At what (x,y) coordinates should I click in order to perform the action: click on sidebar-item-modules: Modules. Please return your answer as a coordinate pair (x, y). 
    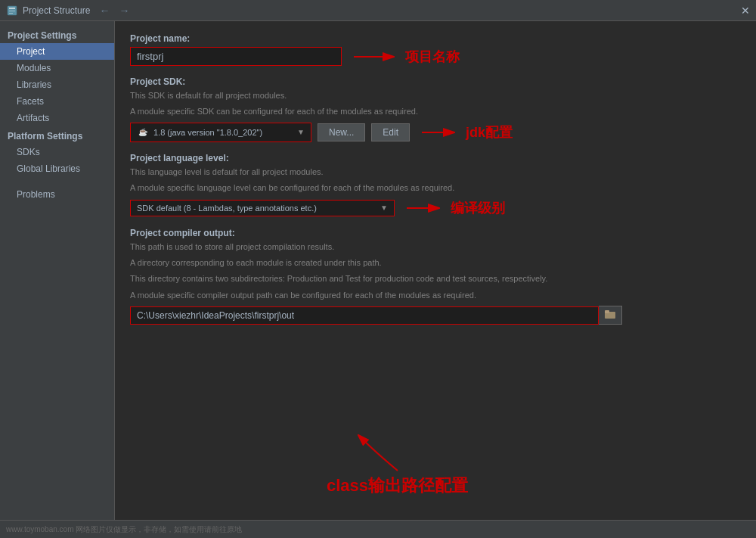
    Looking at the image, I should click on (57, 68).